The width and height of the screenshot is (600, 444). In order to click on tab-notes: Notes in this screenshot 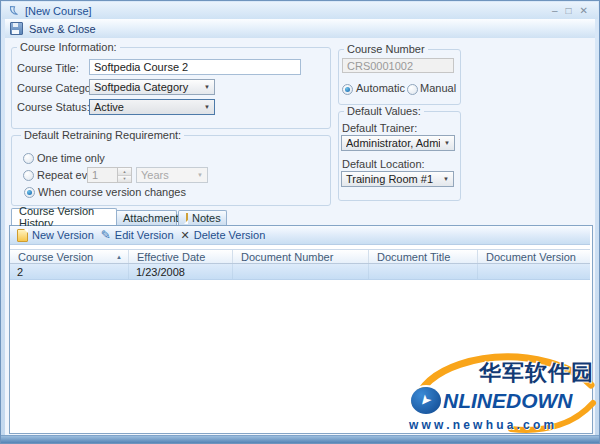, I will do `click(202, 218)`.